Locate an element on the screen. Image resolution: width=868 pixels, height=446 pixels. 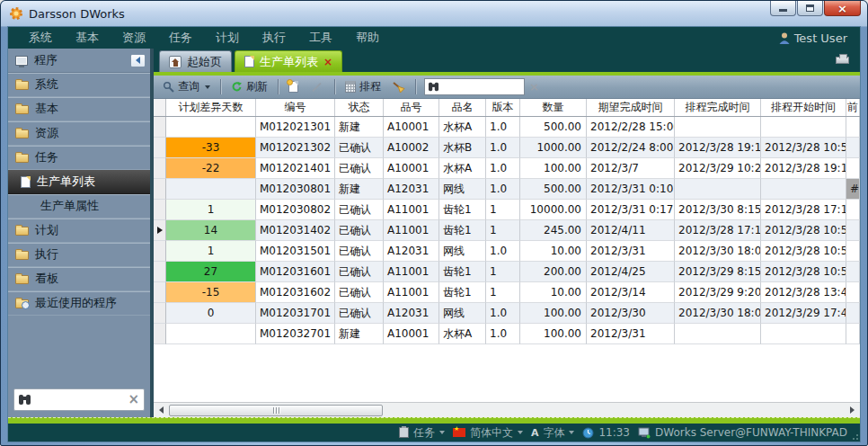
user-indicator: Test User is located at coordinates (815, 38).